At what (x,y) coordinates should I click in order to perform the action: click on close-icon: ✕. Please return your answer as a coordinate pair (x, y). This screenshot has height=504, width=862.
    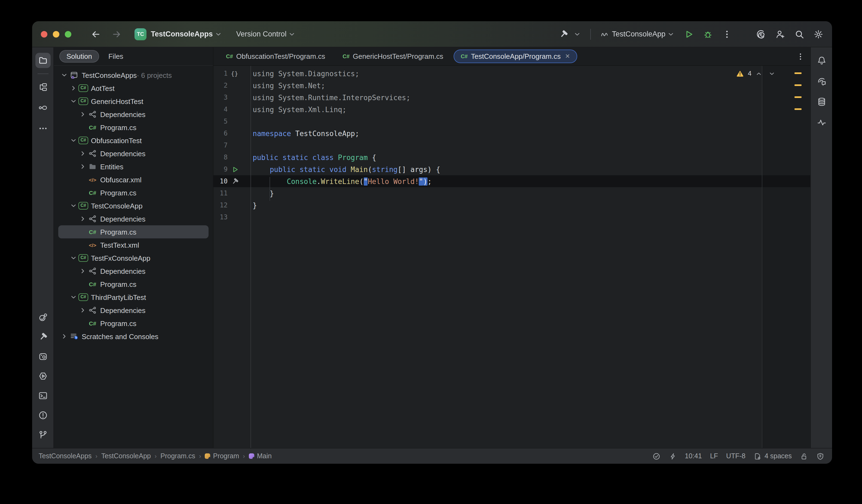
    Looking at the image, I should click on (567, 56).